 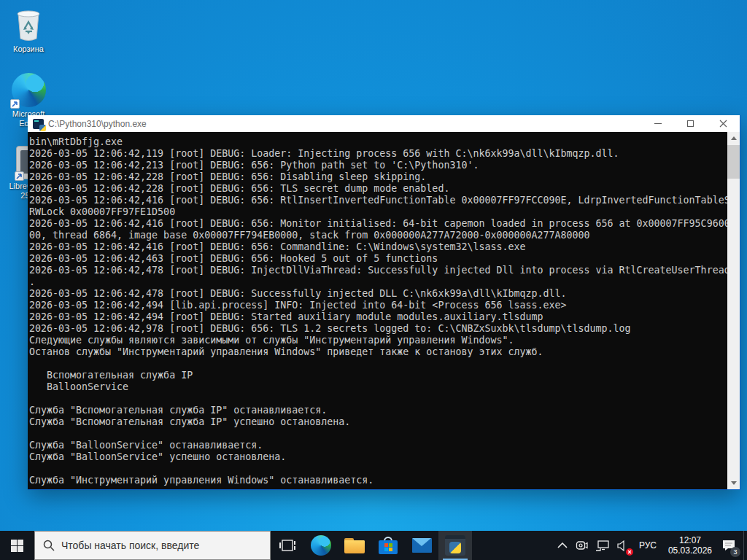 What do you see at coordinates (374, 545) in the screenshot?
I see `taskbar: РУС 12:07 05.03.2026 3` at bounding box center [374, 545].